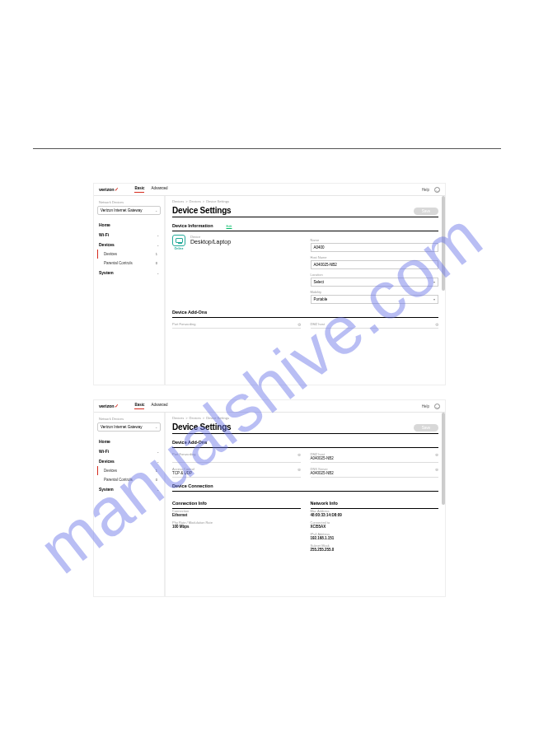  Describe the element at coordinates (179, 249) in the screenshot. I see `online-badge: Online` at that location.